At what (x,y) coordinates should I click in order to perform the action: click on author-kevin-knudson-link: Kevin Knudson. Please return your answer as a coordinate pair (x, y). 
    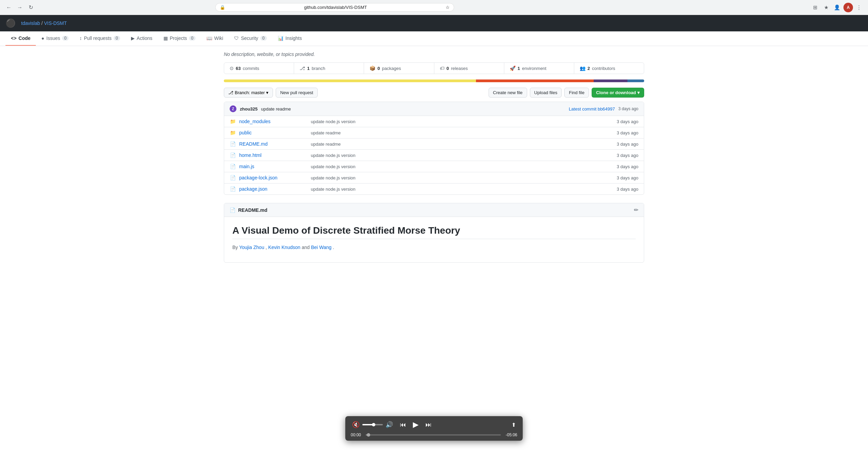
    Looking at the image, I should click on (284, 247).